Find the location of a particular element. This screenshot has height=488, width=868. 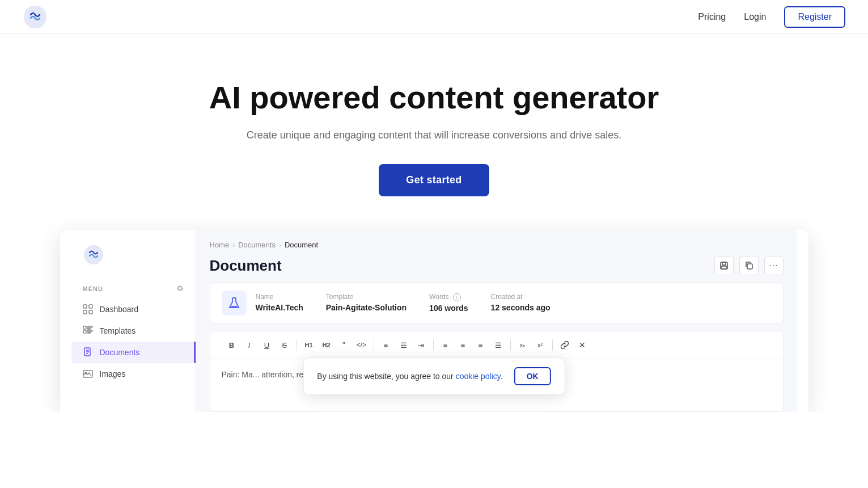

toolbar-align-justify: ☰ is located at coordinates (498, 345).